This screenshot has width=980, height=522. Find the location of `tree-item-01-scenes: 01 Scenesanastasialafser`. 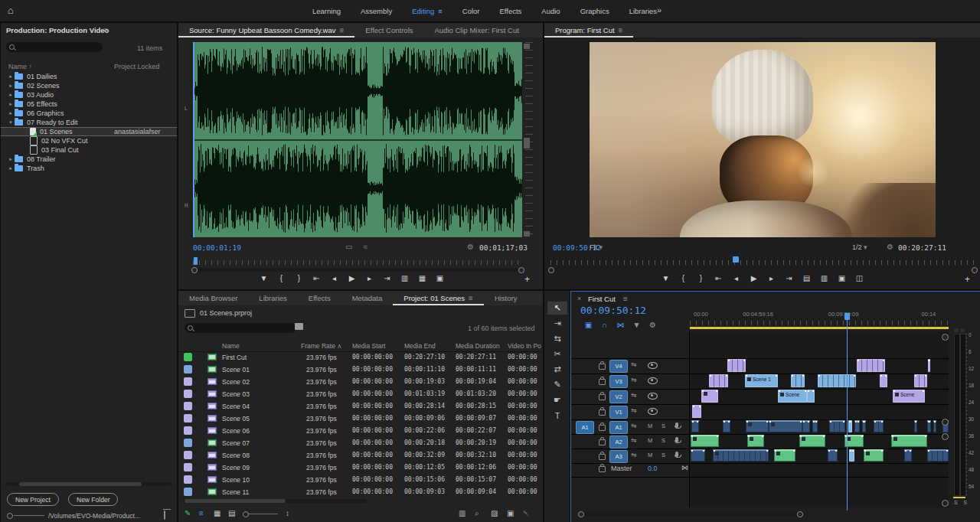

tree-item-01-scenes: 01 Scenesanastasialafser is located at coordinates (89, 132).